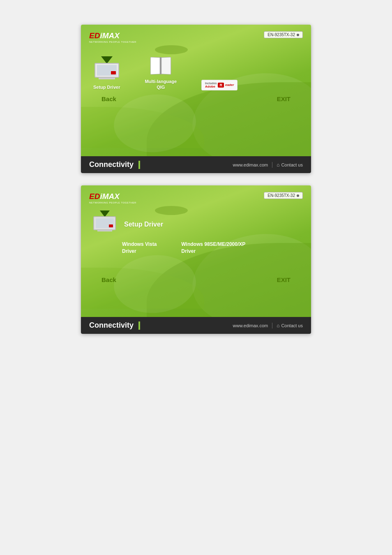 The height and width of the screenshot is (555, 392). Describe the element at coordinates (139, 244) in the screenshot. I see `windows-vista-line1: Windows Vista` at that location.